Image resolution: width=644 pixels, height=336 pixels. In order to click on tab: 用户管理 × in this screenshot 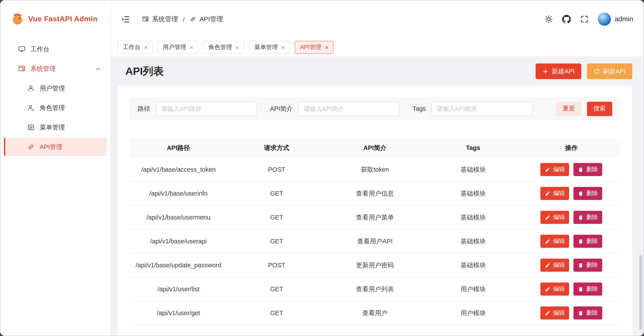, I will do `click(178, 47)`.